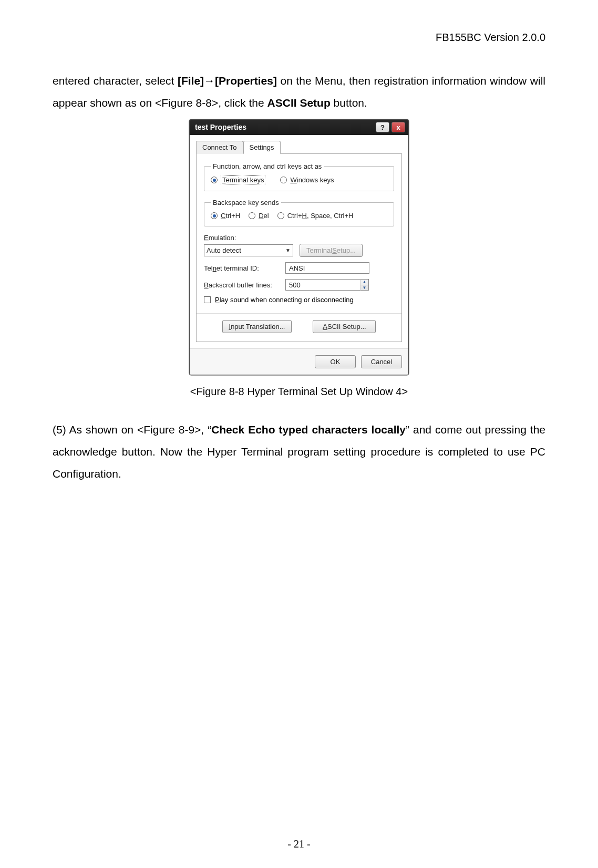 The image size is (598, 868). What do you see at coordinates (346, 250) in the screenshot?
I see `terminal-setup-rest: etup...` at bounding box center [346, 250].